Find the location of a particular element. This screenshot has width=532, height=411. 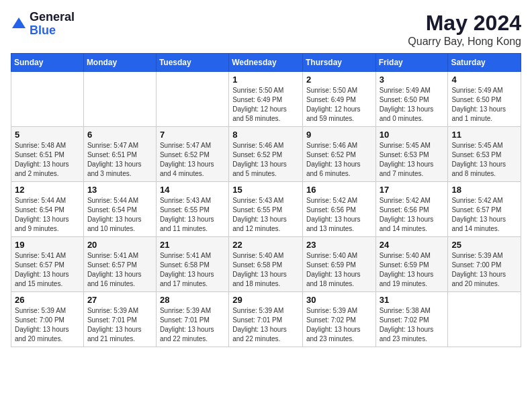

day-number: 12 is located at coordinates (47, 189).